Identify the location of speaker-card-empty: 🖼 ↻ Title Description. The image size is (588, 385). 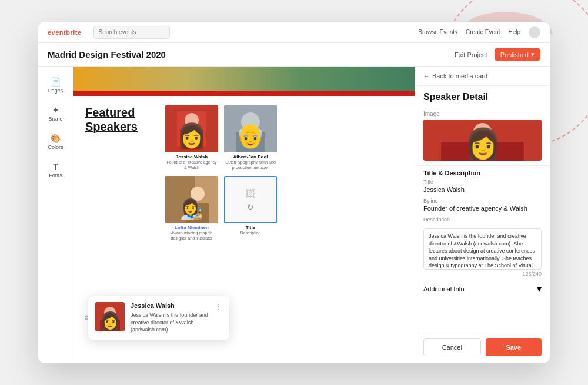
(250, 208).